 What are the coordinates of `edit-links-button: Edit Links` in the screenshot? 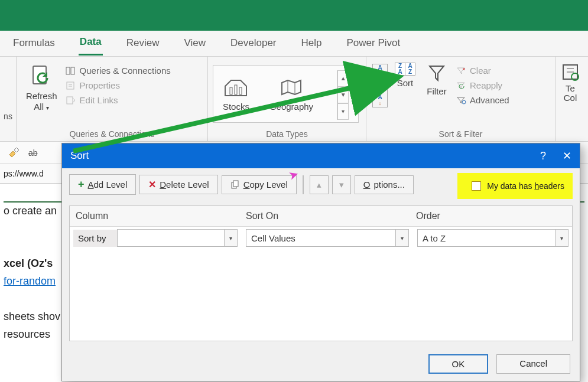 It's located at (118, 100).